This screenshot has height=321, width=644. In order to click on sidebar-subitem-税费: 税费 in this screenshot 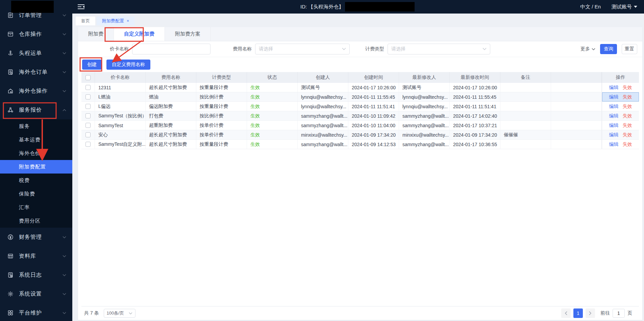, I will do `click(36, 180)`.